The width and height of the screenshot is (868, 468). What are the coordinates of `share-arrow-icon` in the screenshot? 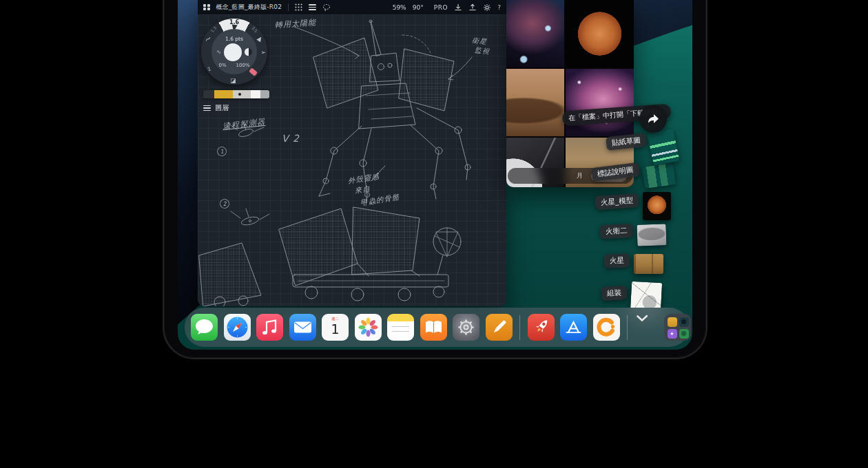 It's located at (653, 119).